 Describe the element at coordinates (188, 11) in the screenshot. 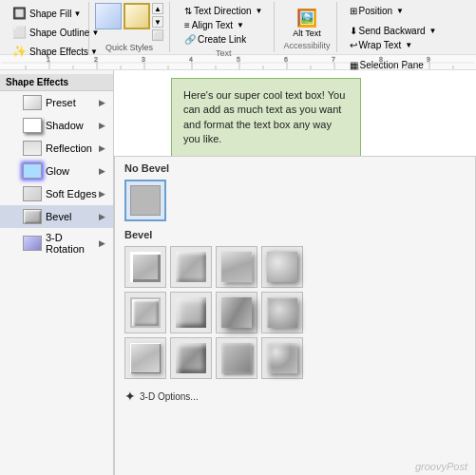

I see `text-direction-icon: ⇅` at that location.